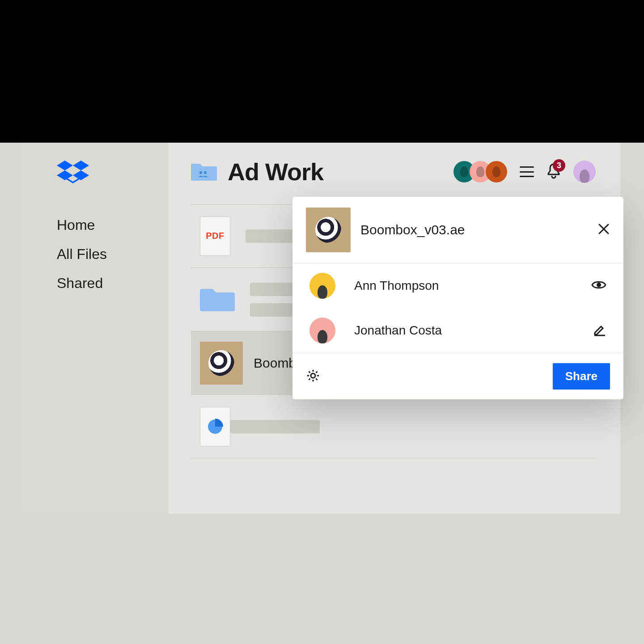 The width and height of the screenshot is (644, 644). What do you see at coordinates (398, 330) in the screenshot?
I see `share-person-name: Jonathan Costa` at bounding box center [398, 330].